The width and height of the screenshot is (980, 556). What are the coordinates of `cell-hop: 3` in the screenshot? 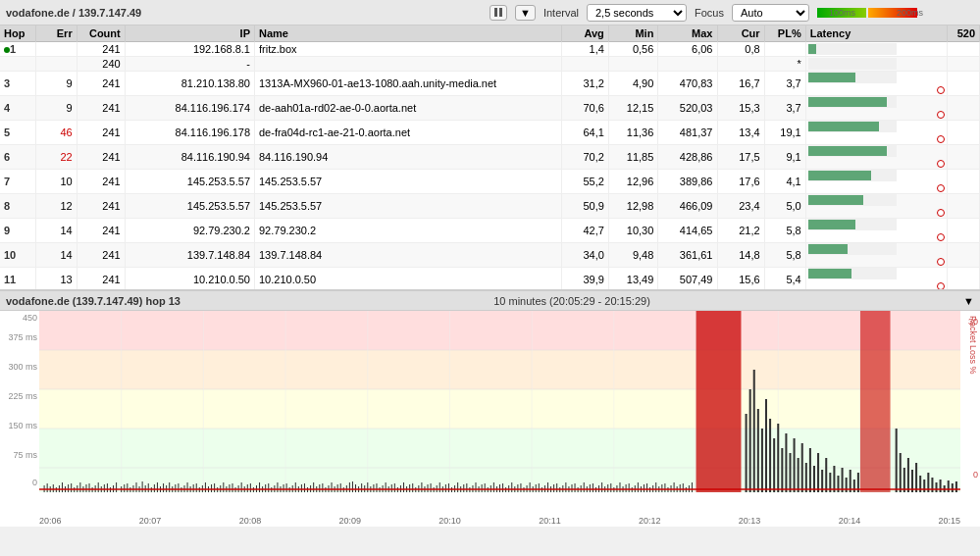 It's located at (18, 84).